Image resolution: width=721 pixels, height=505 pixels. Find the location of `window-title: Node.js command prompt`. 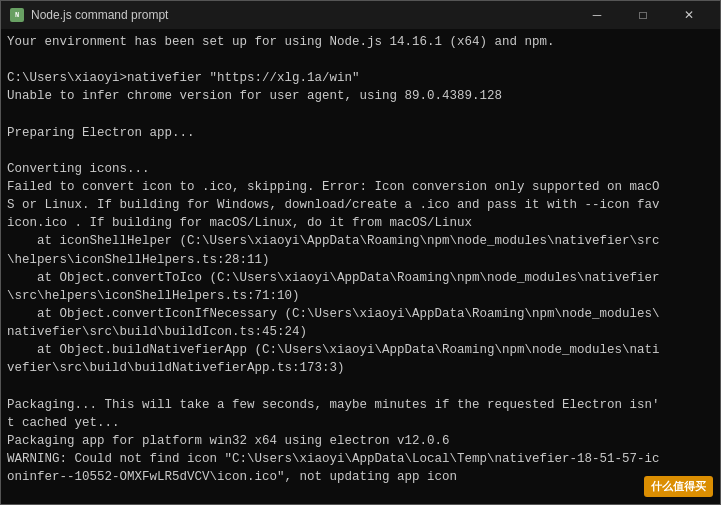

window-title: Node.js command prompt is located at coordinates (100, 15).